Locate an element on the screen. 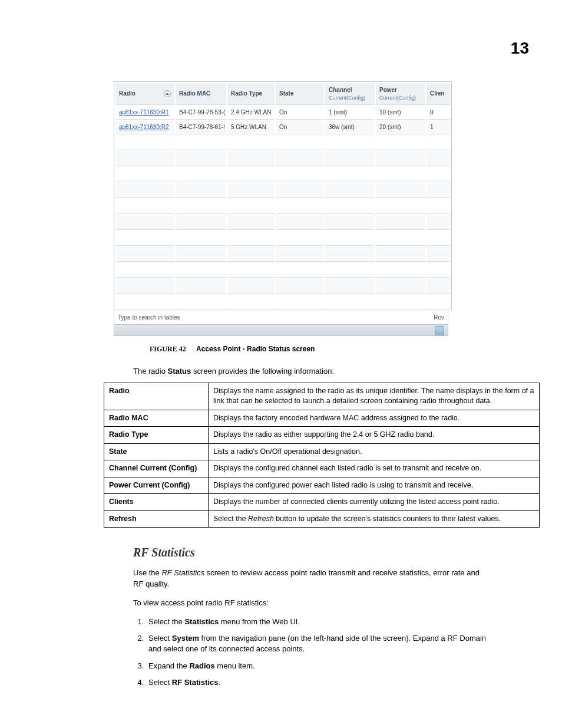  col-header-clients: Clien is located at coordinates (438, 94).